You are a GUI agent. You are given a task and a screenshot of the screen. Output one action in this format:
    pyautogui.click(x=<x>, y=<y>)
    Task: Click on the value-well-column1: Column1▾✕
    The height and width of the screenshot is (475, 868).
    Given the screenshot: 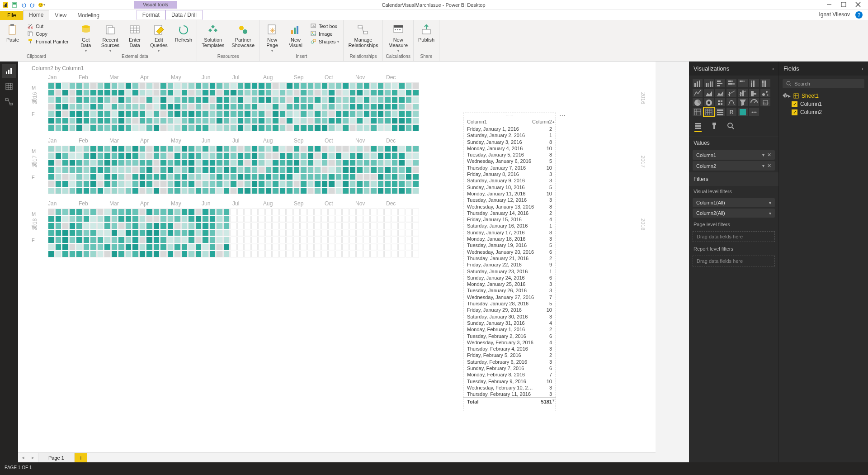 What is the action you would take?
    pyautogui.click(x=734, y=155)
    